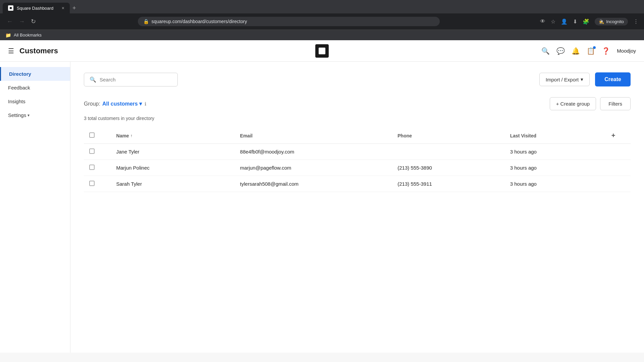 The width and height of the screenshot is (644, 362). Describe the element at coordinates (173, 136) in the screenshot. I see `name-sort-button: Name ↑` at that location.